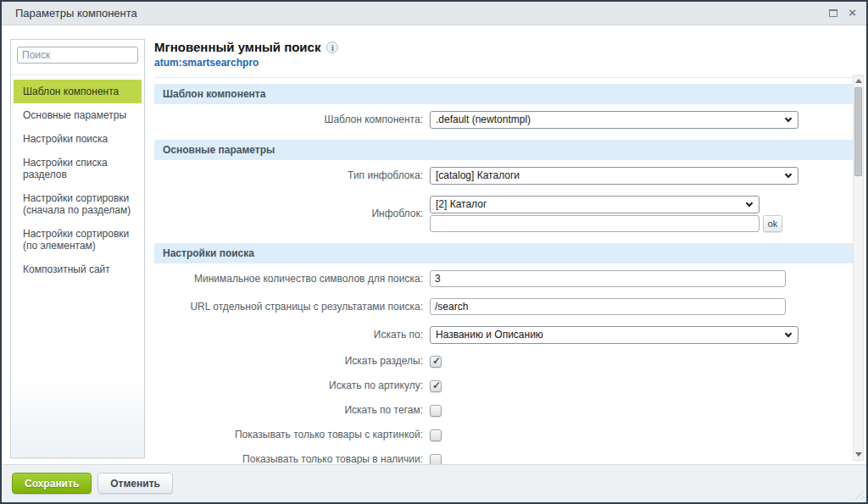 Image resolution: width=868 pixels, height=504 pixels. What do you see at coordinates (436, 362) in the screenshot?
I see `search-sections-checkbox` at bounding box center [436, 362].